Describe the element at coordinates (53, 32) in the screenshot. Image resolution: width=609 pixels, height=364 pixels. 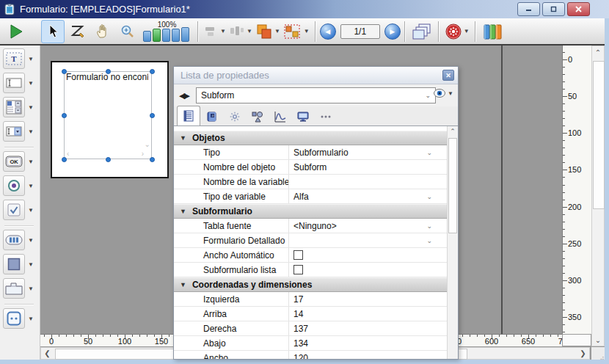
I see `pointer-tool-button` at that location.